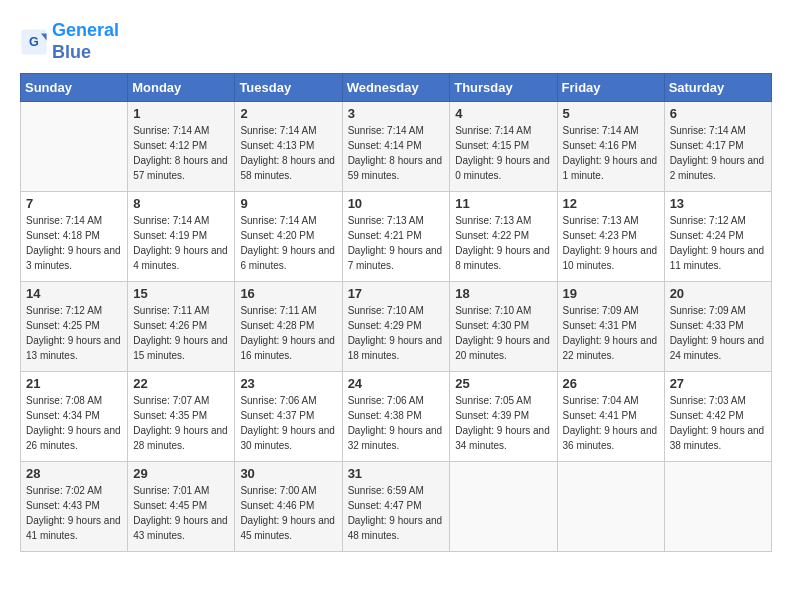 Image resolution: width=792 pixels, height=612 pixels. What do you see at coordinates (610, 88) in the screenshot?
I see `weekday-header-friday: Friday` at bounding box center [610, 88].